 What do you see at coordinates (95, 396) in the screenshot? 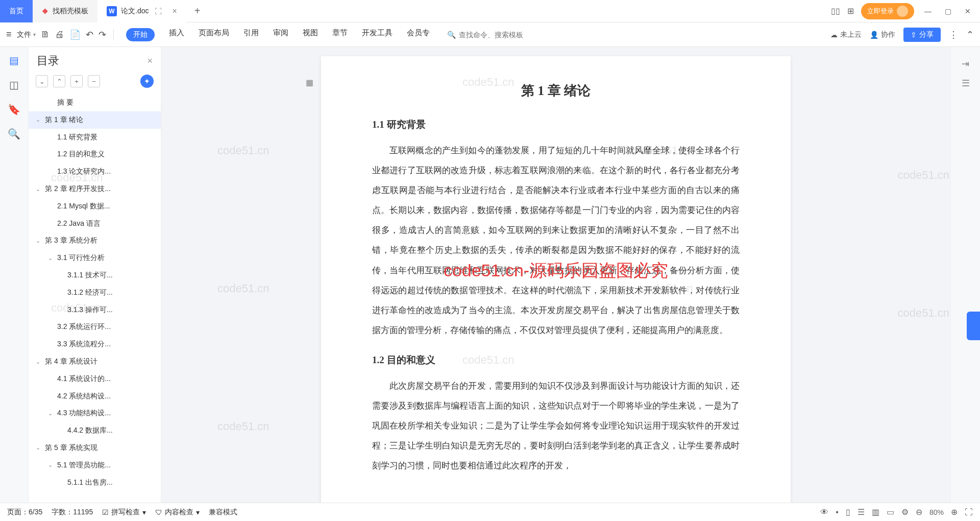
I see `outline-item: 4.2 系统结构设...` at bounding box center [95, 396].